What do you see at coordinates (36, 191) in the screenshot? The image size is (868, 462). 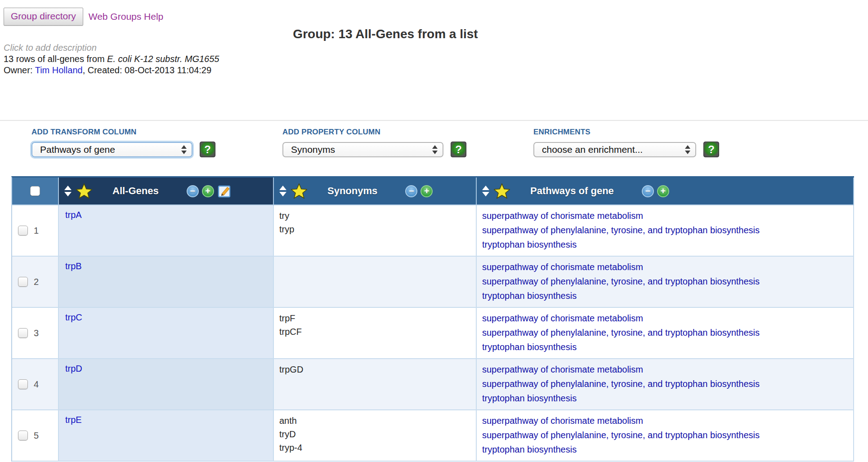 I see `select-all-header-cell` at bounding box center [36, 191].